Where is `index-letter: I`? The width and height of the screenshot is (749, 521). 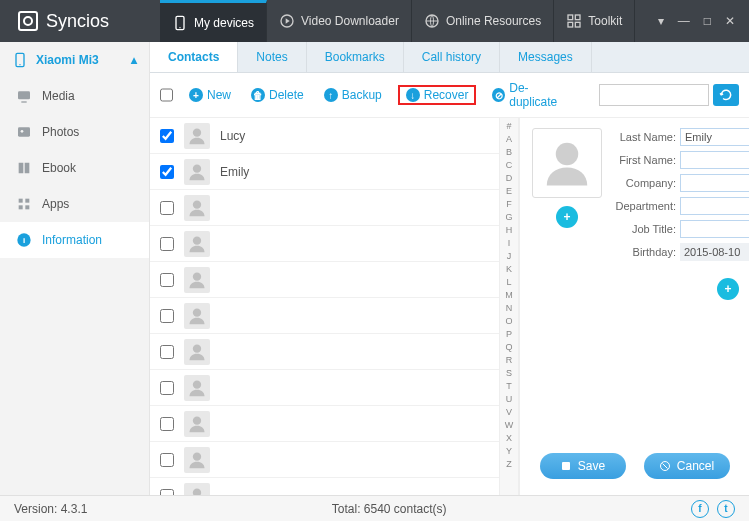
index-letter: I is located at coordinates (510, 244).